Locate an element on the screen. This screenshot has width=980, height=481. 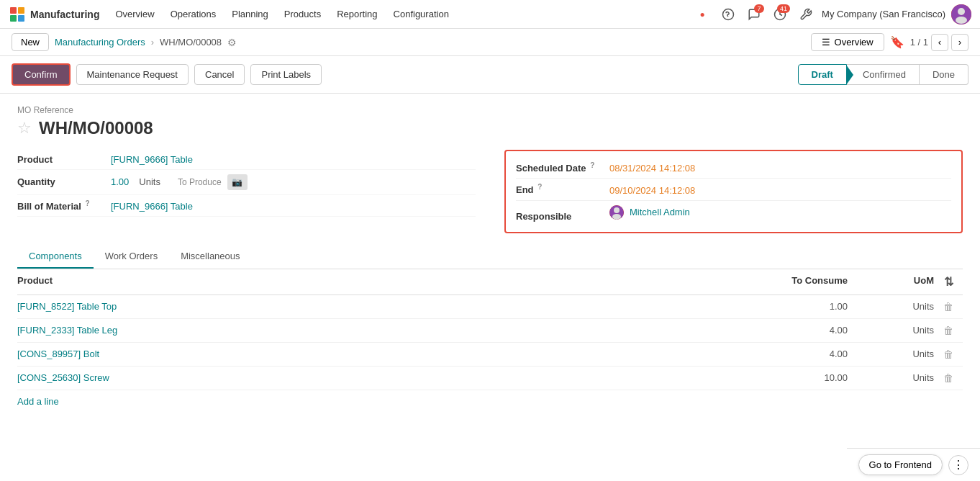
nav-planning: Planning is located at coordinates (250, 14).